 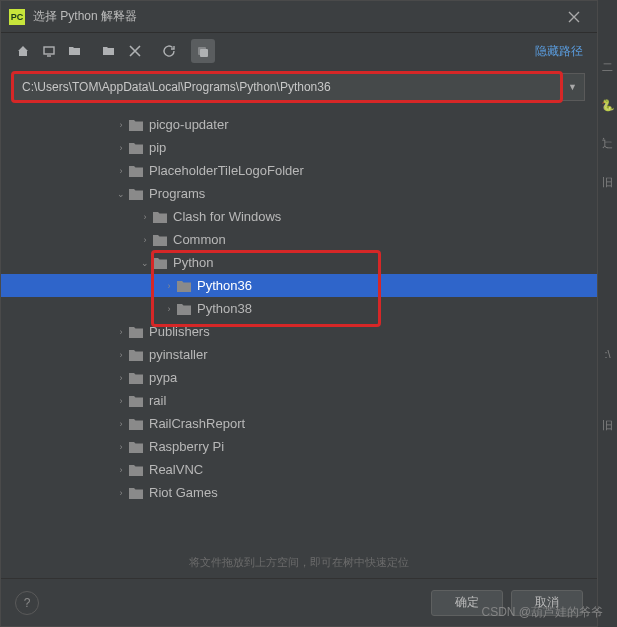 I want to click on close-icon, so click(x=574, y=17).